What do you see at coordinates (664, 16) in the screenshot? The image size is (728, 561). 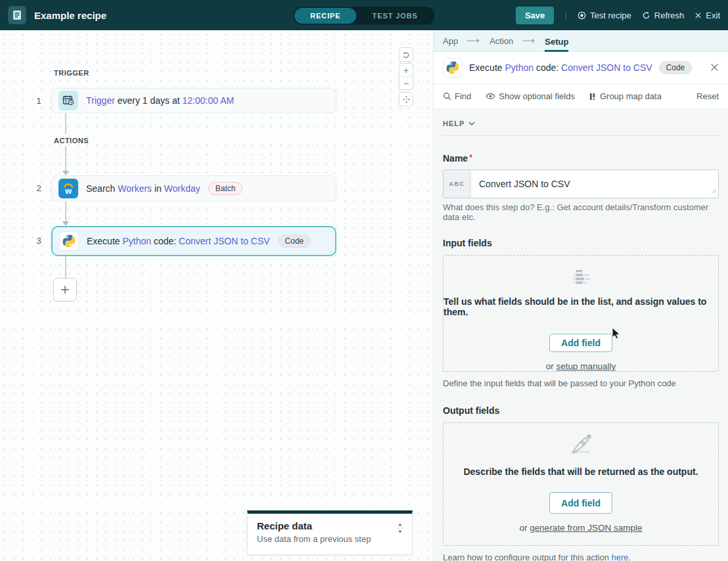 I see `refresh-button: Refresh` at bounding box center [664, 16].